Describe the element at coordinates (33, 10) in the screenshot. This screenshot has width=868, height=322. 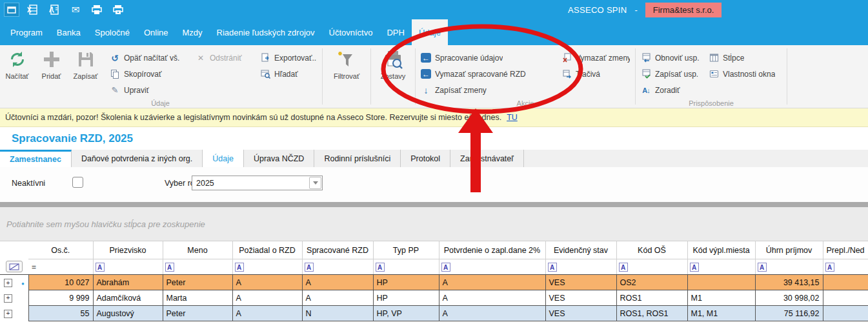
I see `export-excel-icon` at that location.